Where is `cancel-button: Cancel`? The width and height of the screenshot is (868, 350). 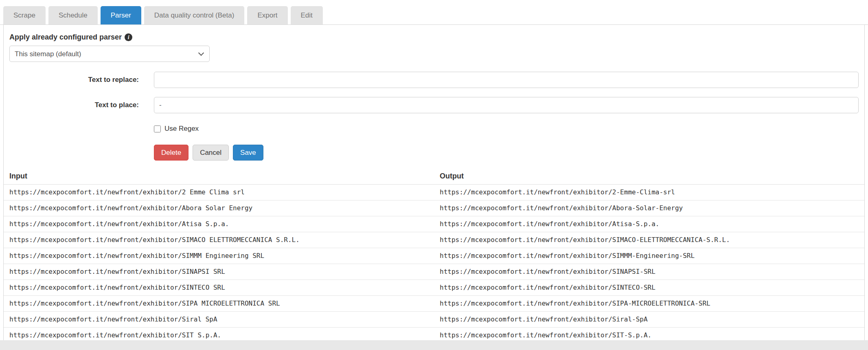 cancel-button: Cancel is located at coordinates (211, 152).